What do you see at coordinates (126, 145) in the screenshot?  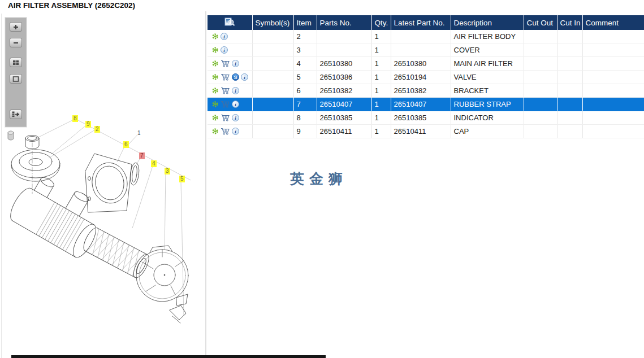 I see `callout-6: 6` at bounding box center [126, 145].